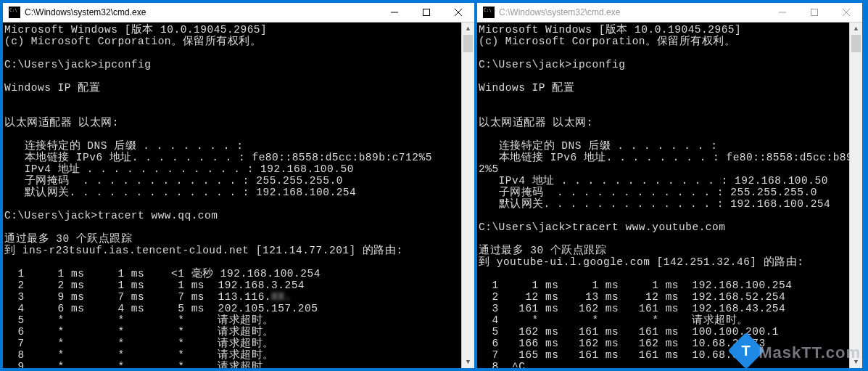 This screenshot has height=371, width=868. Describe the element at coordinates (239, 13) in the screenshot. I see `titlebar-left: C:\Windows\system32\cmd.exe` at that location.